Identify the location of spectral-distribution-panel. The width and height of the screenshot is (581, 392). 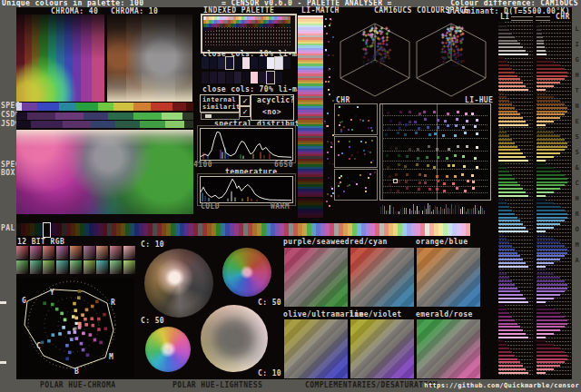
(247, 144).